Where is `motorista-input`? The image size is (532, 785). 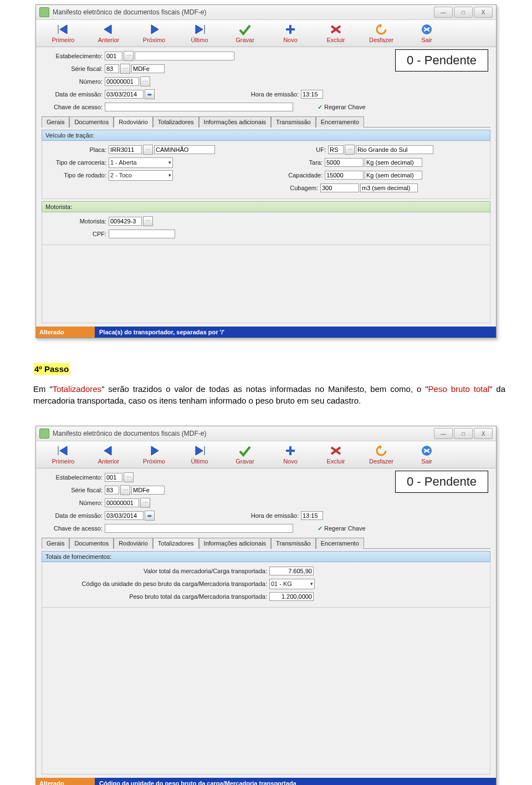 motorista-input is located at coordinates (125, 221).